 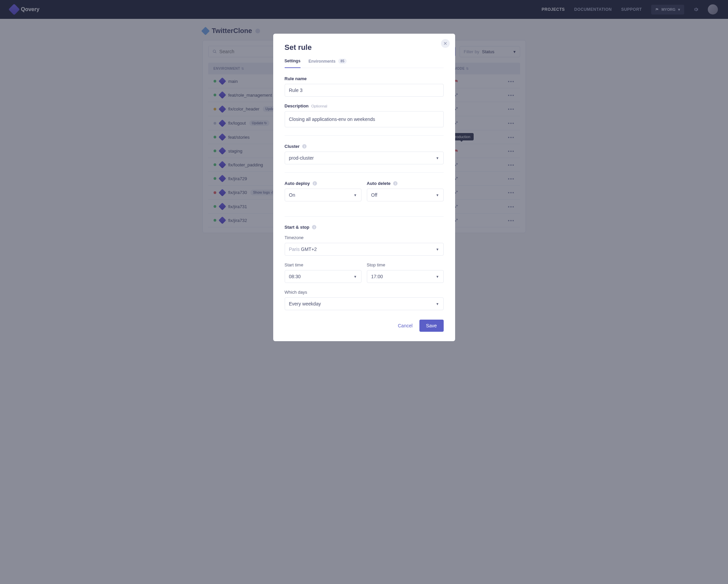 I want to click on field-auto-deploy: Auto deploy i On ▼, so click(x=323, y=191).